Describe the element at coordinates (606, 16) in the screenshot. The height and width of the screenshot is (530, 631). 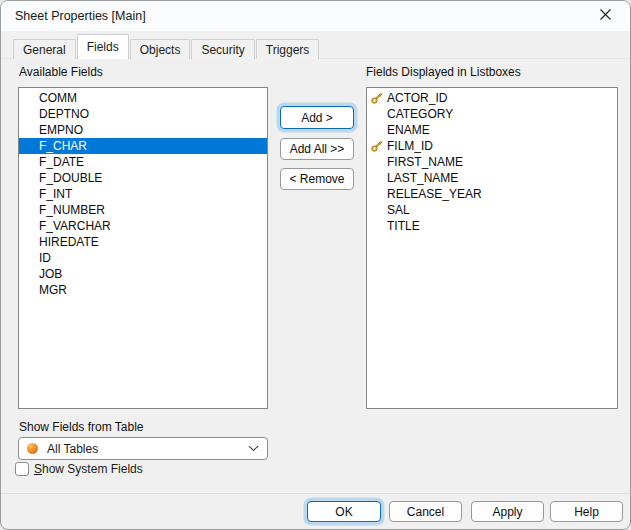
I see `close-icon` at that location.